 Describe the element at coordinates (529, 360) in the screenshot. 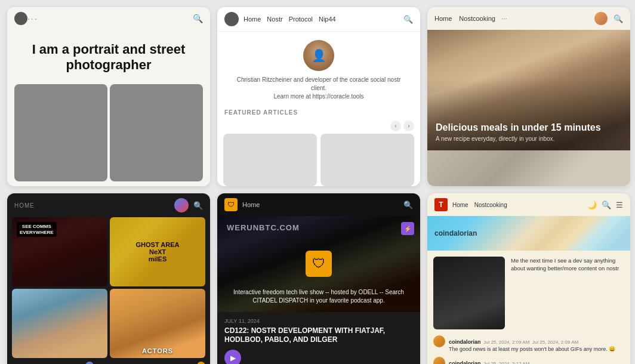

I see `card6-comment2: coindalorian Jul 25, 2024, 3:12 AM` at that location.